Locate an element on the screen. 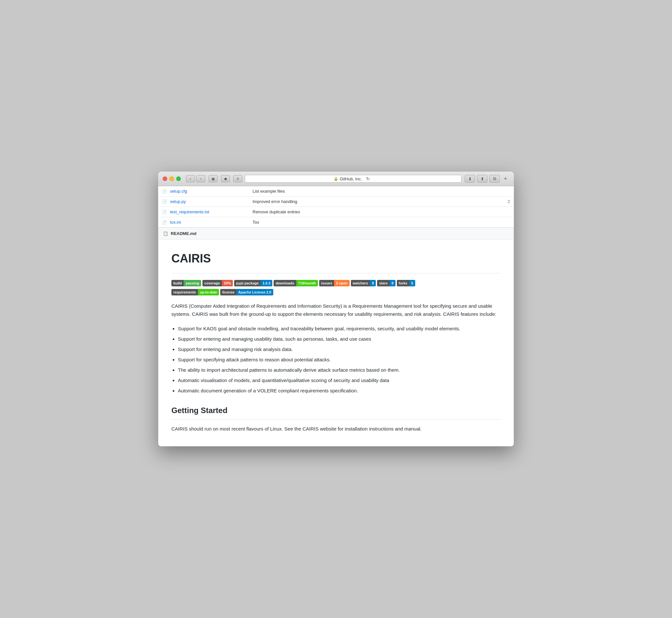  traffic-lights is located at coordinates (172, 179).